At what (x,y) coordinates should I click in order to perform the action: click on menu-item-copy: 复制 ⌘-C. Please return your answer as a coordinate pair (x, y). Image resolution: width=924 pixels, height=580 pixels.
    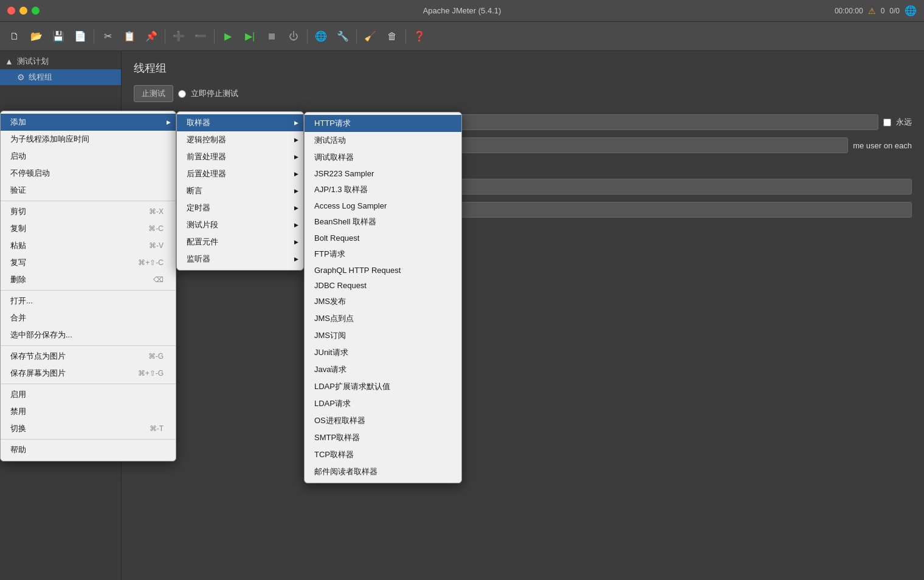
    Looking at the image, I should click on (88, 229).